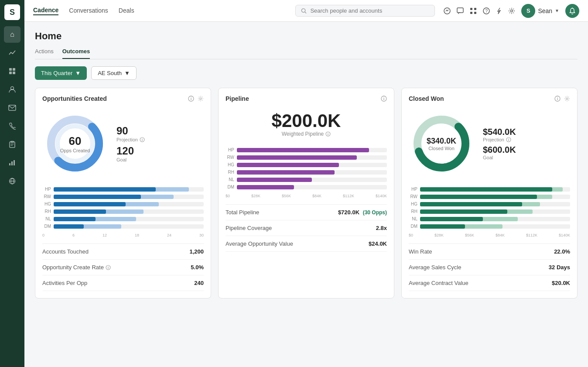 Image resolution: width=588 pixels, height=367 pixels. I want to click on bar-axis-pipeline: $0$28K$56K$84K$112K$140K, so click(306, 195).